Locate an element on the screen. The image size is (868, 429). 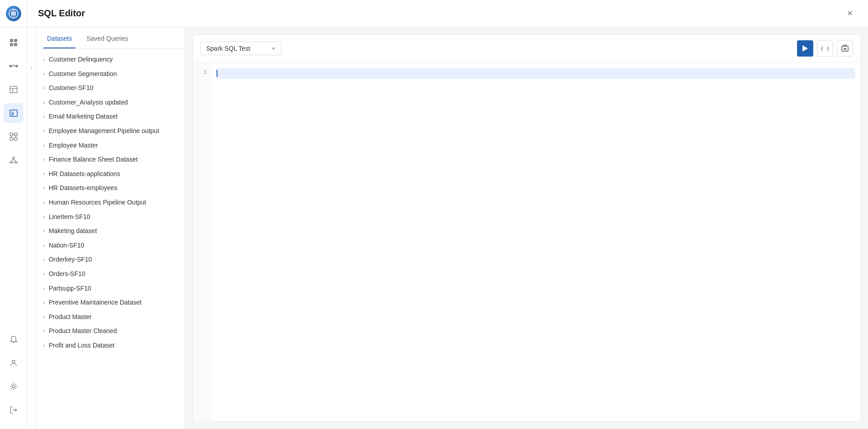
list-item: › LineItem-SF10 is located at coordinates (110, 217).